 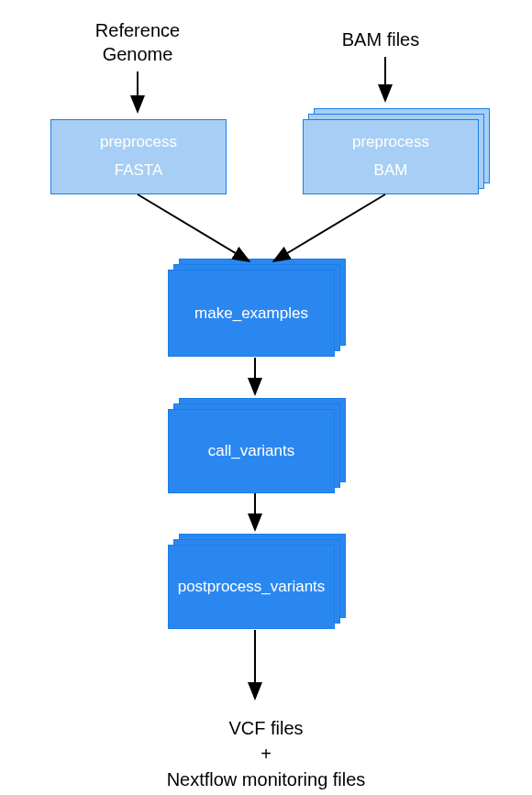 What do you see at coordinates (138, 42) in the screenshot?
I see `reference-genome-label: Reference Genome` at bounding box center [138, 42].